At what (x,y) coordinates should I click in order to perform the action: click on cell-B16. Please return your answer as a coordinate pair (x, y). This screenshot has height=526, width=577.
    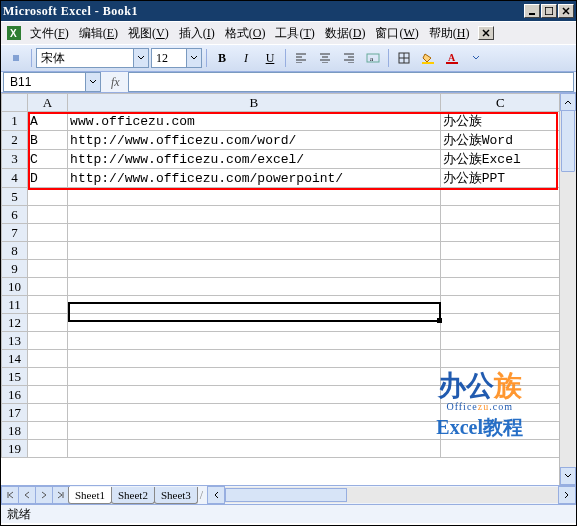
    Looking at the image, I should click on (254, 395).